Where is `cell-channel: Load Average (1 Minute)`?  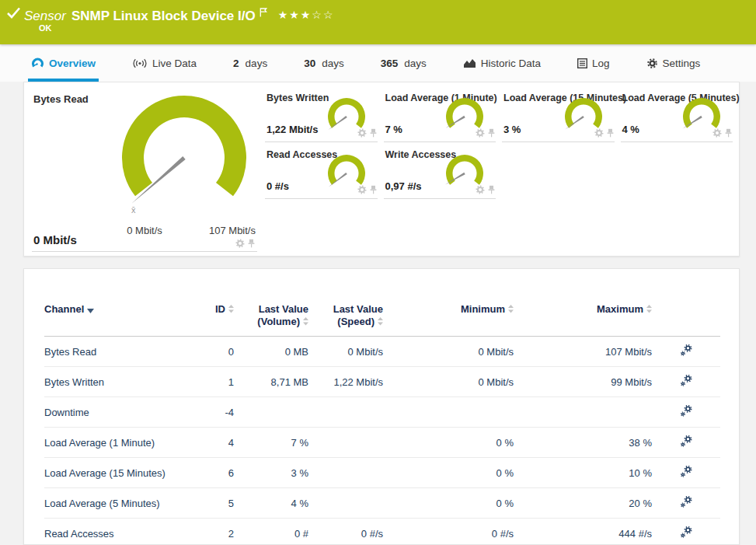 cell-channel: Load Average (1 Minute) is located at coordinates (115, 443).